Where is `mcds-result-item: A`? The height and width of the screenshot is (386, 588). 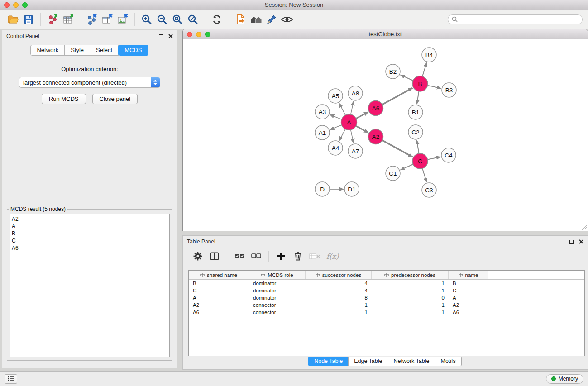 mcds-result-item: A is located at coordinates (90, 226).